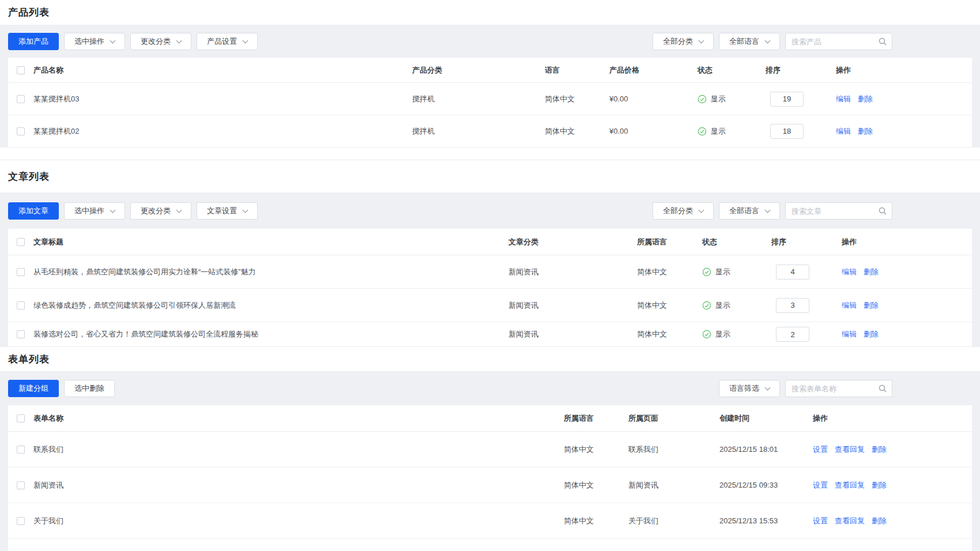  What do you see at coordinates (749, 388) in the screenshot?
I see `forms-language-filter-dropdown: 语言筛选` at bounding box center [749, 388].